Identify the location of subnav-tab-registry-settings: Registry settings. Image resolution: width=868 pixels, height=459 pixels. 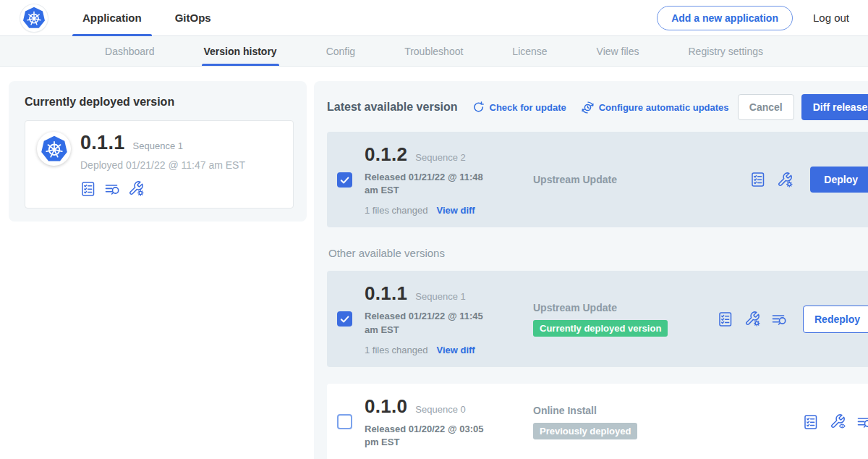
(726, 51).